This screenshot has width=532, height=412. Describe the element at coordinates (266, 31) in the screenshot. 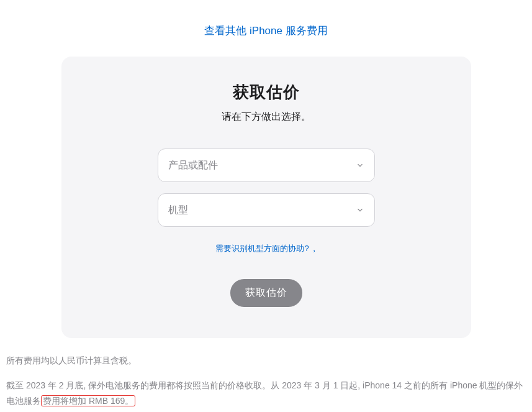

I see `other-iphone-services-link: 查看其他 iPhone 服务费用` at that location.